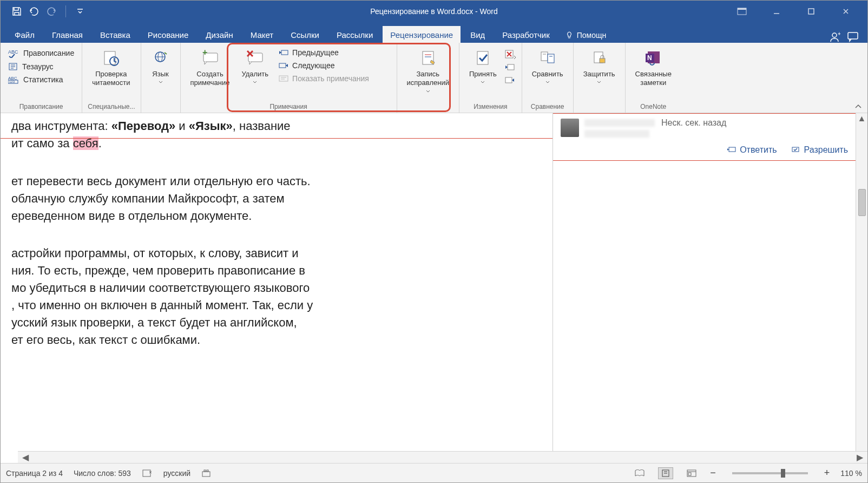  Describe the element at coordinates (289, 107) in the screenshot. I see `group-label-comments: Примечания` at that location.